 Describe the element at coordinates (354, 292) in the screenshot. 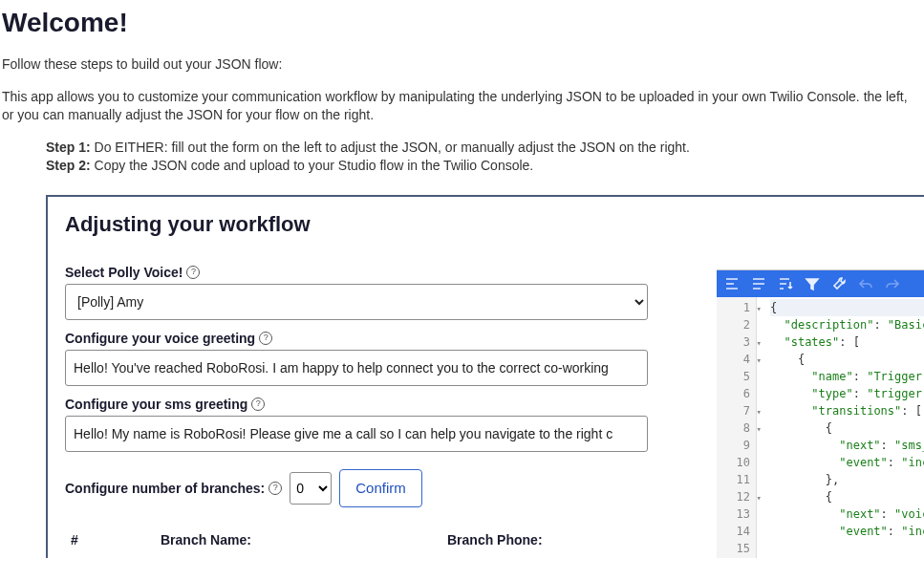

I see `voice-row: Select Polly Voice! ? [Polly] Amy` at that location.